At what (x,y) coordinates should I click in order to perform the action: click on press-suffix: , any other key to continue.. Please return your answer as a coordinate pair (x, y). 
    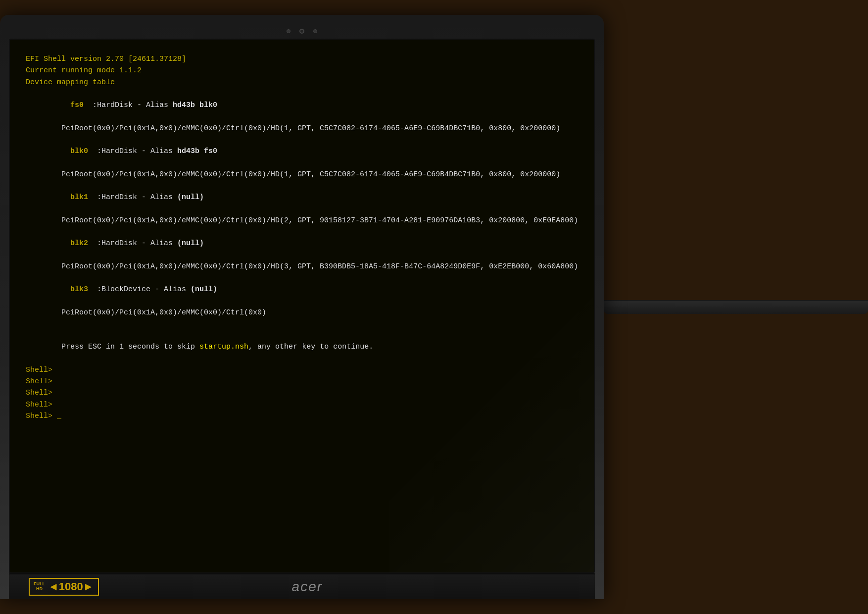
    Looking at the image, I should click on (311, 347).